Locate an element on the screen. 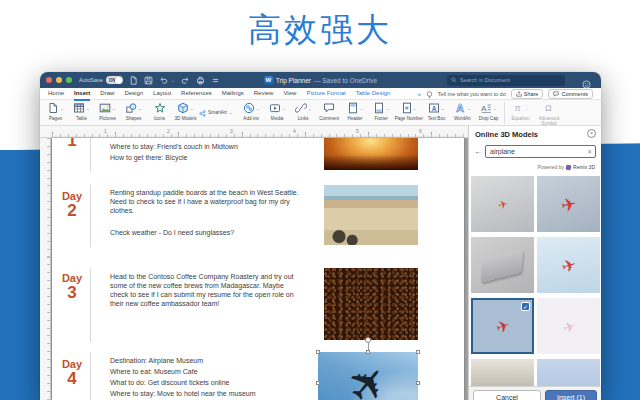 This screenshot has height=400, width=640. close-panel-icon: × is located at coordinates (592, 134).